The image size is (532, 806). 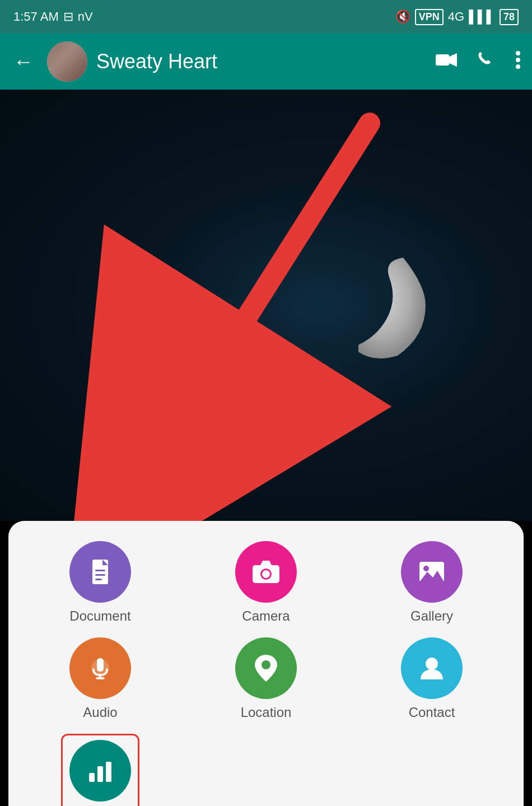 What do you see at coordinates (456, 17) in the screenshot?
I see `network-type: 4G` at bounding box center [456, 17].